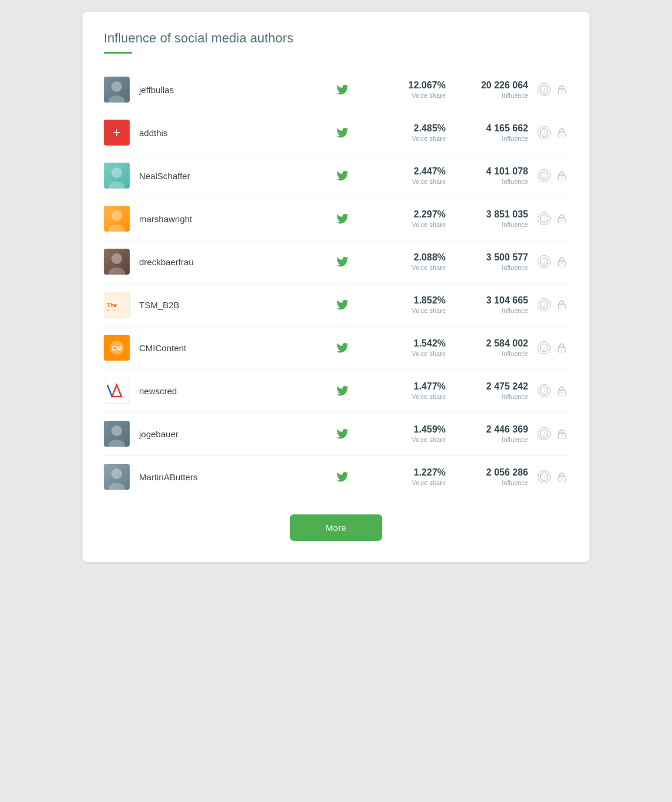  I want to click on action-icons-nealschaffer: i, so click(553, 176).